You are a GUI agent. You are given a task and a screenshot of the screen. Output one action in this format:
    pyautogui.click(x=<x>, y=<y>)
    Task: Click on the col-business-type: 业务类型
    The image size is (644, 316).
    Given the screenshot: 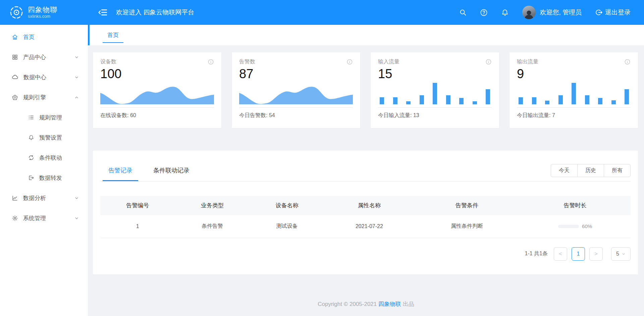 What is the action you would take?
    pyautogui.click(x=213, y=205)
    